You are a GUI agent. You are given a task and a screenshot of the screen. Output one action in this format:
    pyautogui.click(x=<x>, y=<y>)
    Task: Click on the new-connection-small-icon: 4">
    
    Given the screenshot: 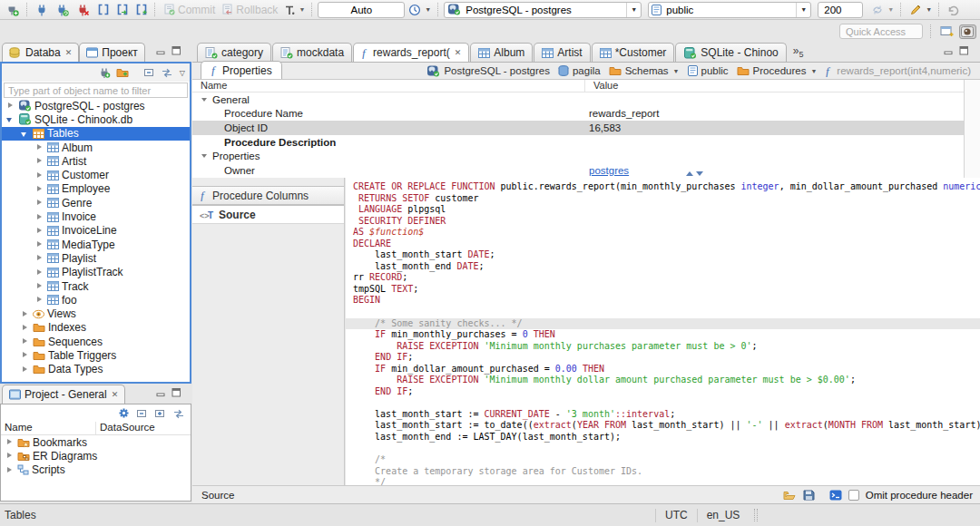 What is the action you would take?
    pyautogui.click(x=104, y=73)
    